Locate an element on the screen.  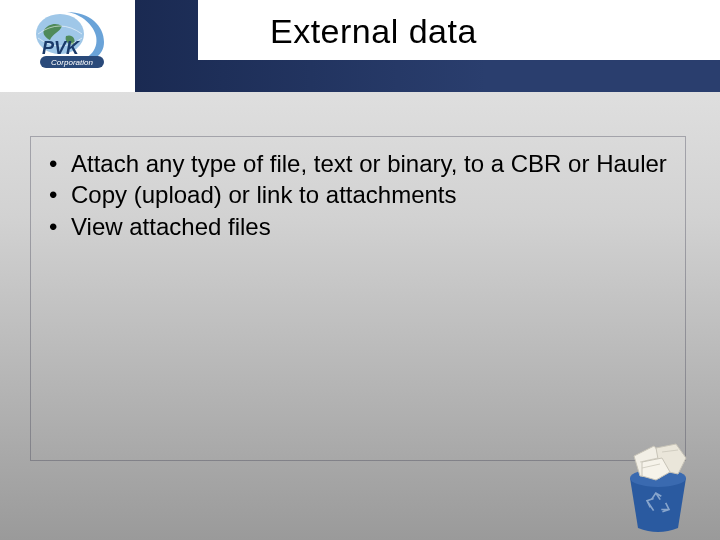
logo-text: PVK is located at coordinates (62, 48).